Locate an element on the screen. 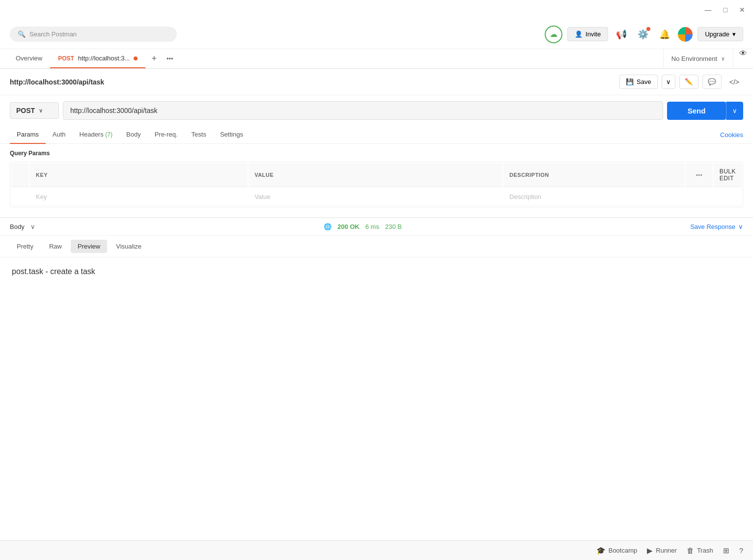 Image resolution: width=753 pixels, height=560 pixels. tab-pretty: Pretty is located at coordinates (25, 247).